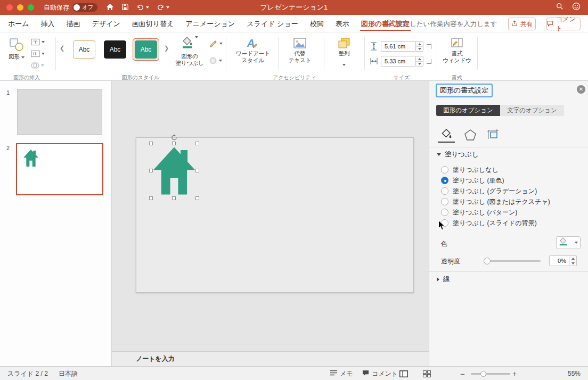 This screenshot has height=380, width=588. What do you see at coordinates (468, 111) in the screenshot?
I see `pane-tab-shape-options: 図形のオプション` at bounding box center [468, 111].